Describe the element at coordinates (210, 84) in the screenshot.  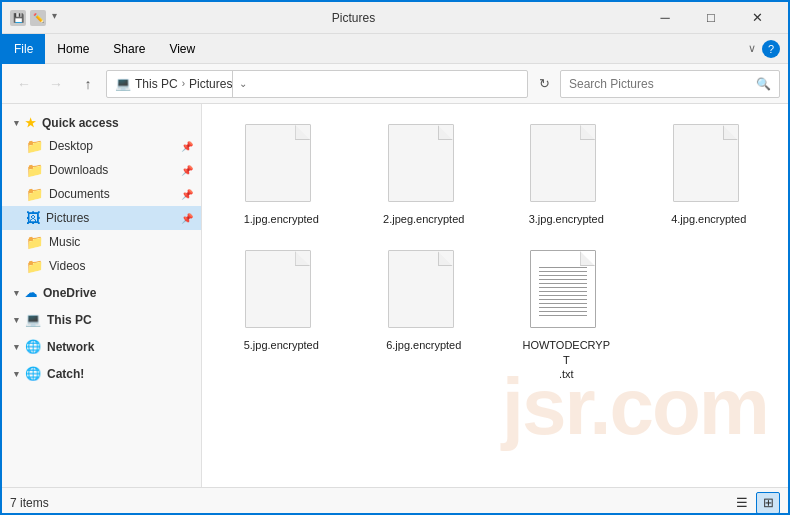
I see `path-pictures: Pictures` at that location.